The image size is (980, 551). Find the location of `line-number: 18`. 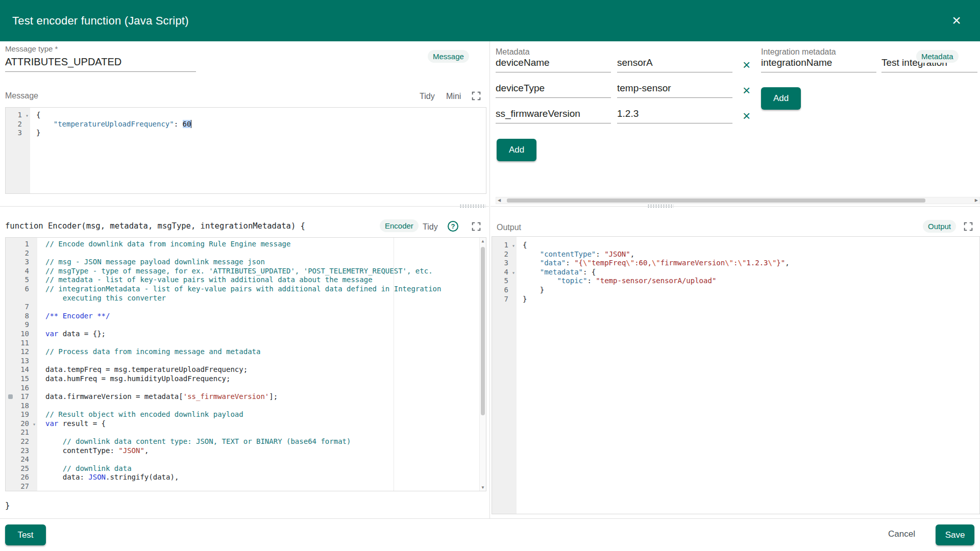

line-number: 18 is located at coordinates (21, 406).